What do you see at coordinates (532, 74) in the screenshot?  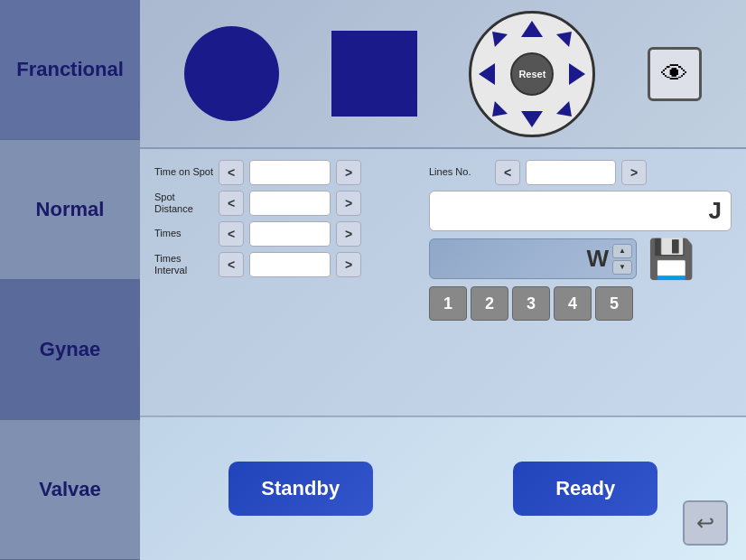 I see `dpad-container: Reset` at bounding box center [532, 74].